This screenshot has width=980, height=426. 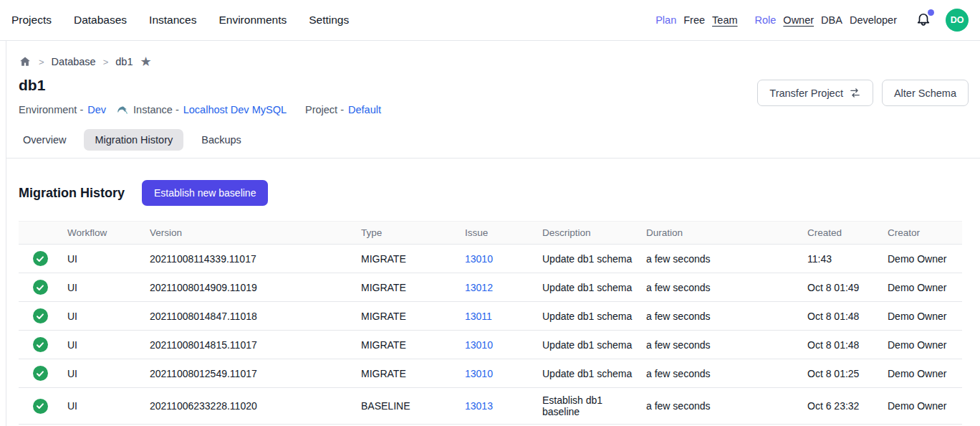 What do you see at coordinates (490, 374) in the screenshot?
I see `table-row: UI 20211008012549.11017 MIGRATE 13010 Up…` at bounding box center [490, 374].